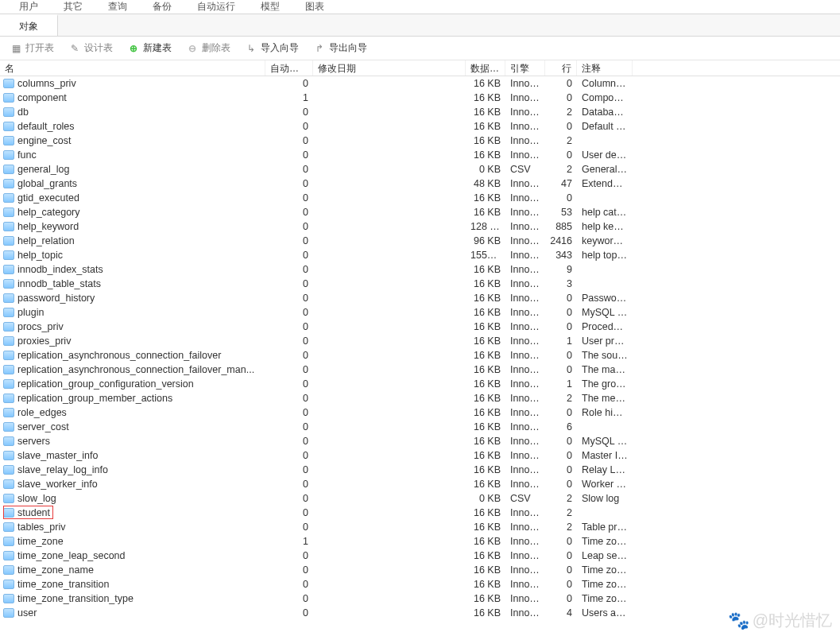 The height and width of the screenshot is (636, 840). What do you see at coordinates (420, 270) in the screenshot?
I see `table-row: innodb_index_stats016 KBInnoDB9` at bounding box center [420, 270].